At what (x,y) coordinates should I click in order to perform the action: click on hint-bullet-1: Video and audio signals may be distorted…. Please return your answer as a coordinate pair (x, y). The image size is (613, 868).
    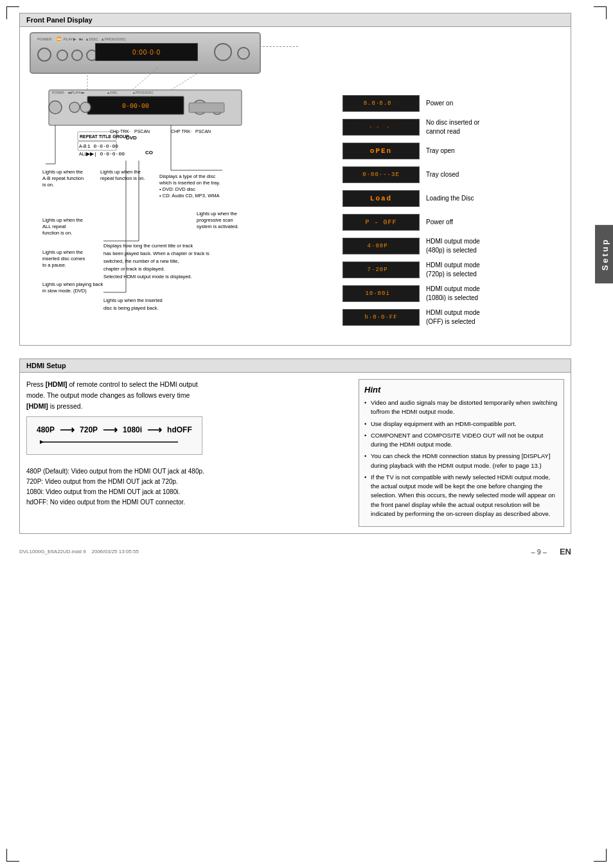
    Looking at the image, I should click on (461, 407).